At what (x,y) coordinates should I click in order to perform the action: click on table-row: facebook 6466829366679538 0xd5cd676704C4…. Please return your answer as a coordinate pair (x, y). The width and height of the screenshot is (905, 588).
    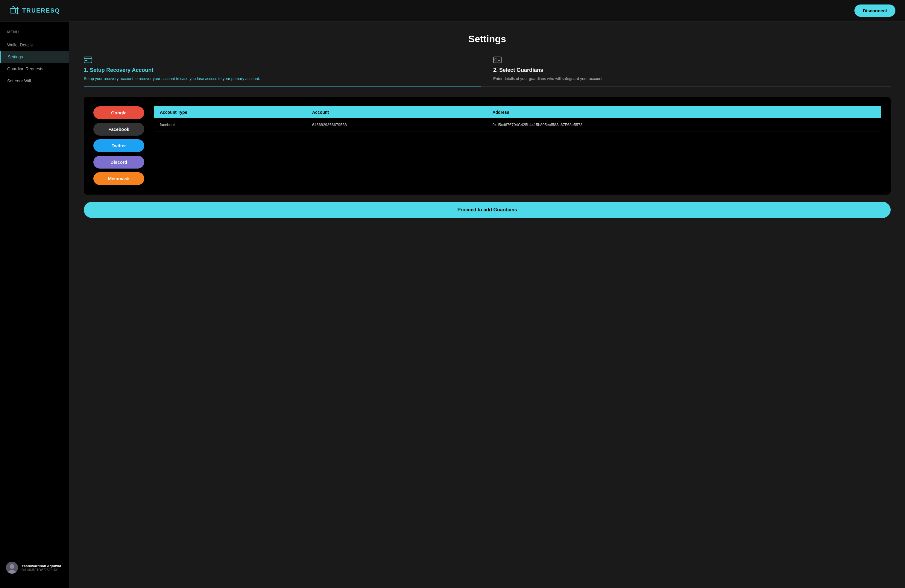
    Looking at the image, I should click on (518, 125).